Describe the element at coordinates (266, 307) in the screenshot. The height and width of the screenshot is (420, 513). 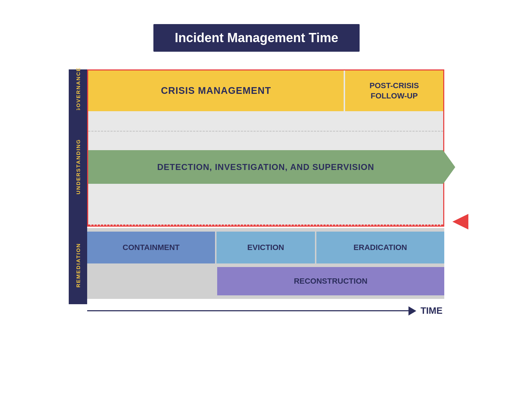
I see `time-axis-row: TIME` at that location.